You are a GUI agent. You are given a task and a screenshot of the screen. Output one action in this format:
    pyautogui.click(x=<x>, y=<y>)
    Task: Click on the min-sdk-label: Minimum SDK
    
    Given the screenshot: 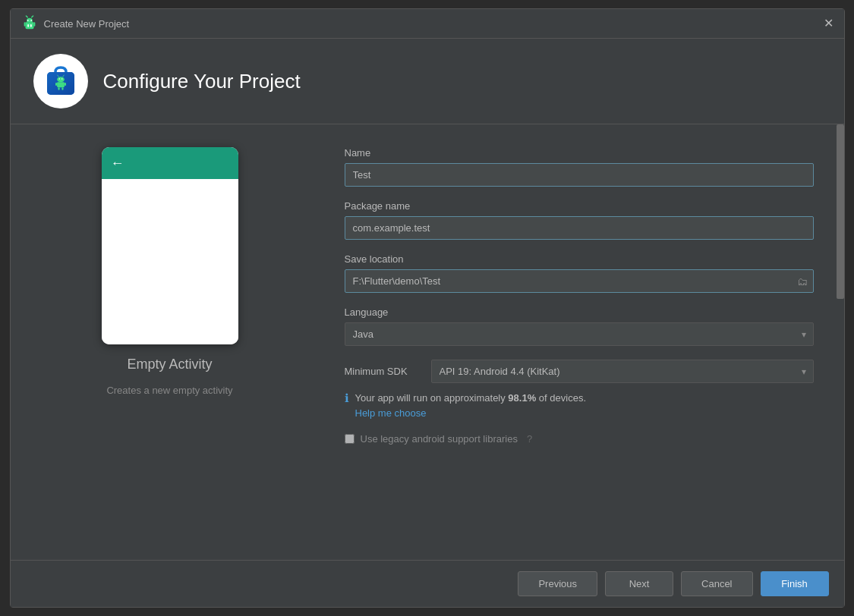 What is the action you would take?
    pyautogui.click(x=383, y=372)
    